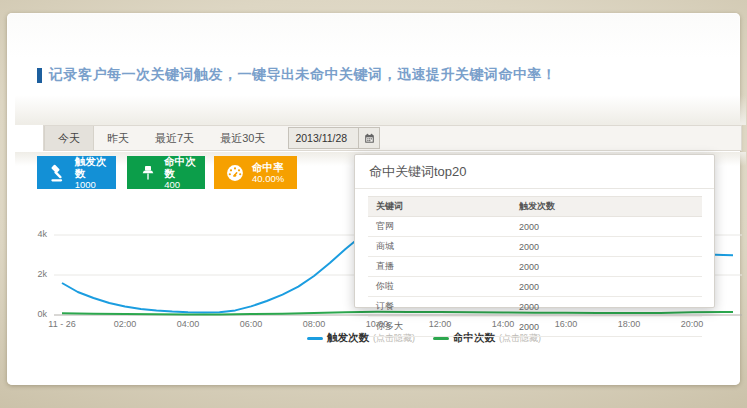 The width and height of the screenshot is (747, 408). What do you see at coordinates (297, 75) in the screenshot?
I see `page-title: 记录客户每一次关键词触发，一键导出未命中关键词，迅速提升关键词命中率！` at bounding box center [297, 75].